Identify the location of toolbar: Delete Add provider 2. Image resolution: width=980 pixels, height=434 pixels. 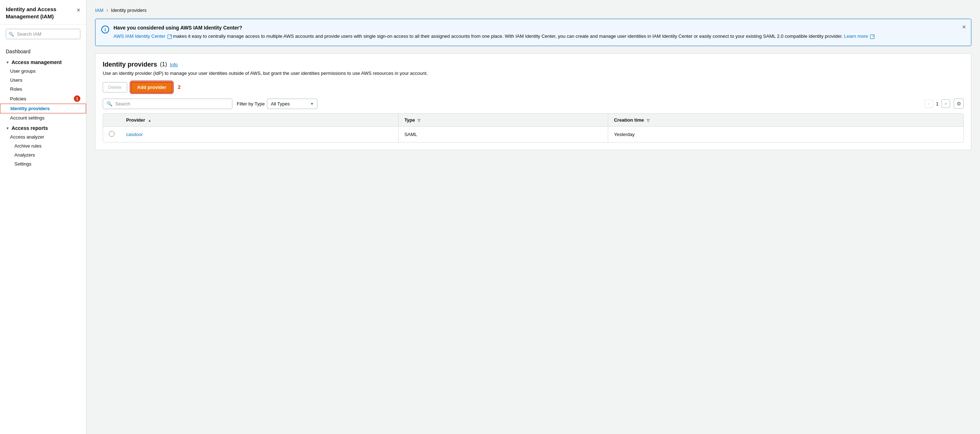
(533, 87).